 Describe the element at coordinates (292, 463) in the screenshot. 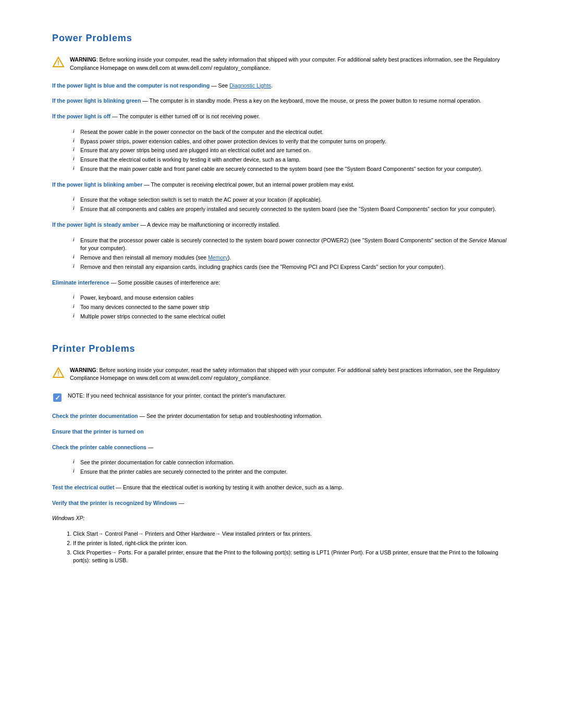

I see `list-item: See the printer documentation for cable …` at that location.